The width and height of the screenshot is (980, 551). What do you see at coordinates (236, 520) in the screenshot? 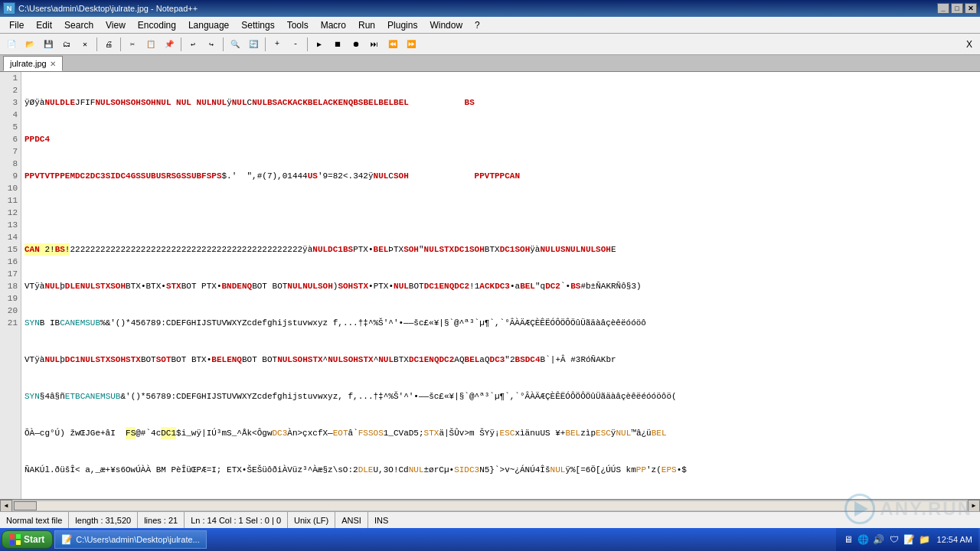
I see `position-text: Ln : 14 Col : 1 Sel : 0 | 0` at bounding box center [236, 520].